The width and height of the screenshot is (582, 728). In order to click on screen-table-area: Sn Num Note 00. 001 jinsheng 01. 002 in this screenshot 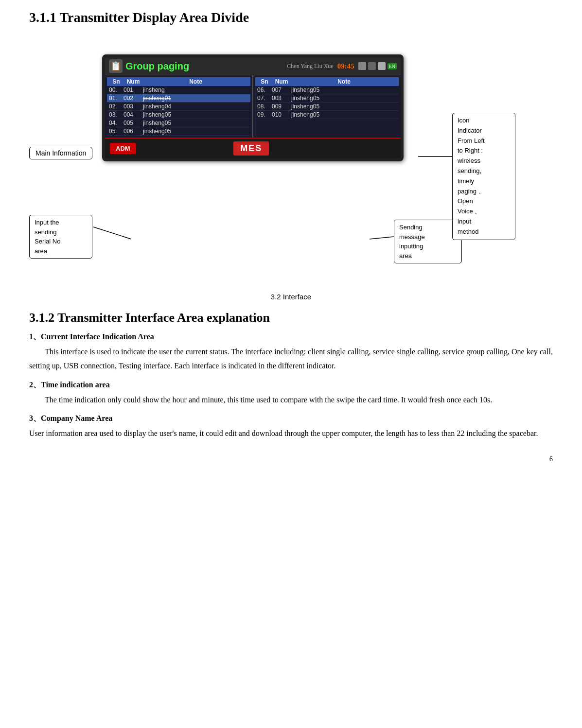, I will do `click(253, 106)`.